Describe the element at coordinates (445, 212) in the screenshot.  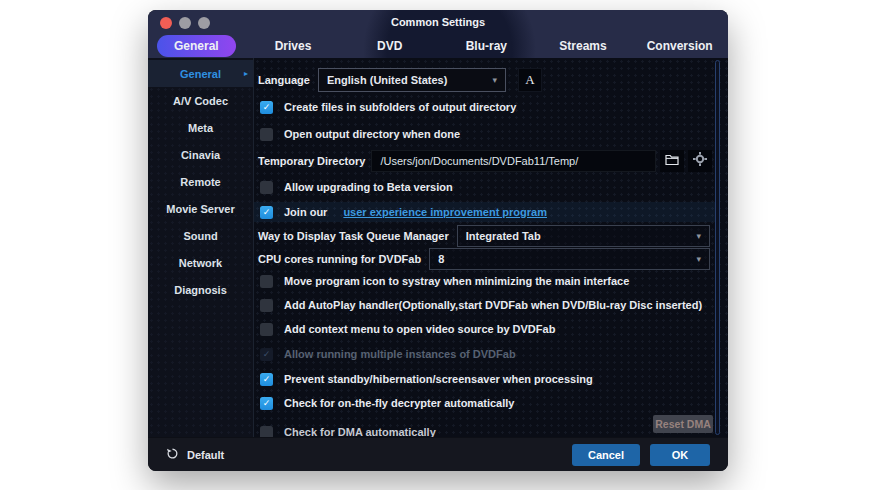
I see `improvement-program-link: user experience improvement program` at that location.